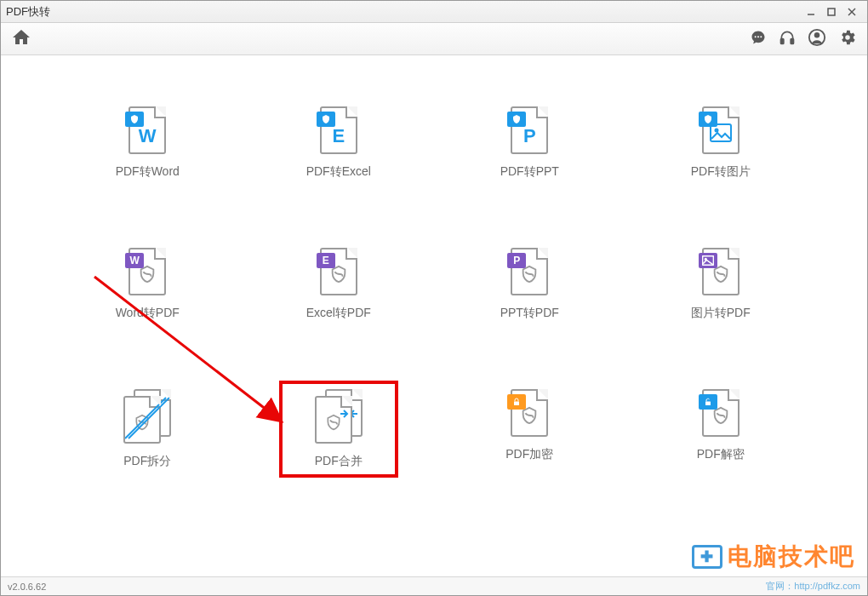  What do you see at coordinates (147, 284) in the screenshot?
I see `tile-word-to-pdf: W Word转PDF` at bounding box center [147, 284].